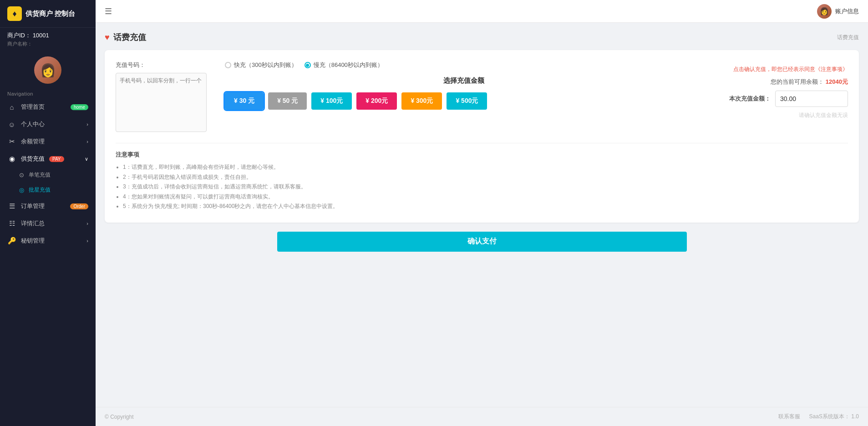  I want to click on phone-form-group: 充值号码：, so click(161, 96).